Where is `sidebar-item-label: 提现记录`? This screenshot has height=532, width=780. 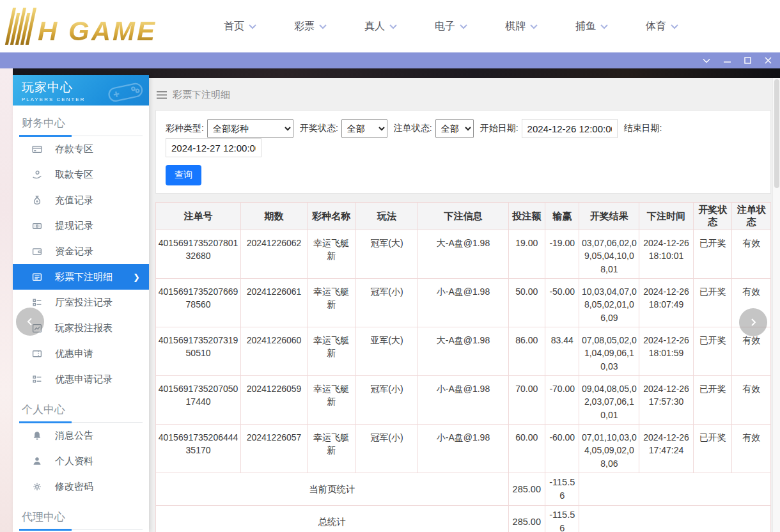 sidebar-item-label: 提现记录 is located at coordinates (74, 226).